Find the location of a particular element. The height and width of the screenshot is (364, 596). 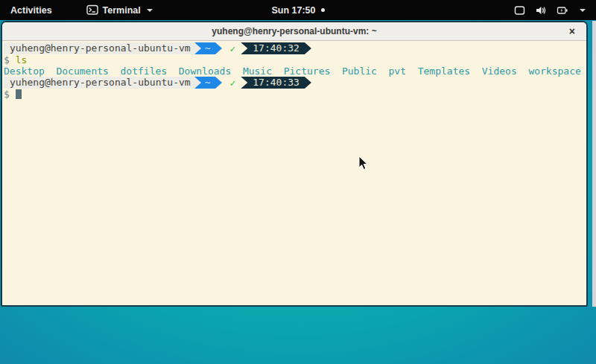

ls-item: Downloads is located at coordinates (205, 71).